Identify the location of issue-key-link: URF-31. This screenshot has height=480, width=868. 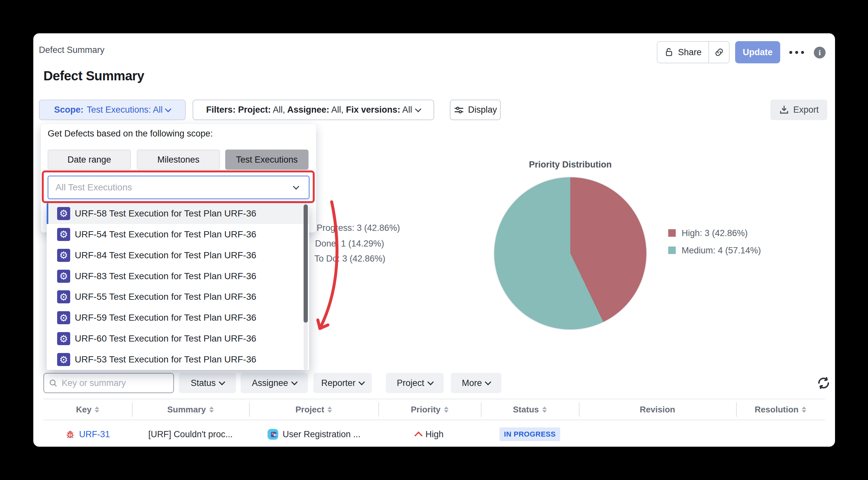
(94, 434).